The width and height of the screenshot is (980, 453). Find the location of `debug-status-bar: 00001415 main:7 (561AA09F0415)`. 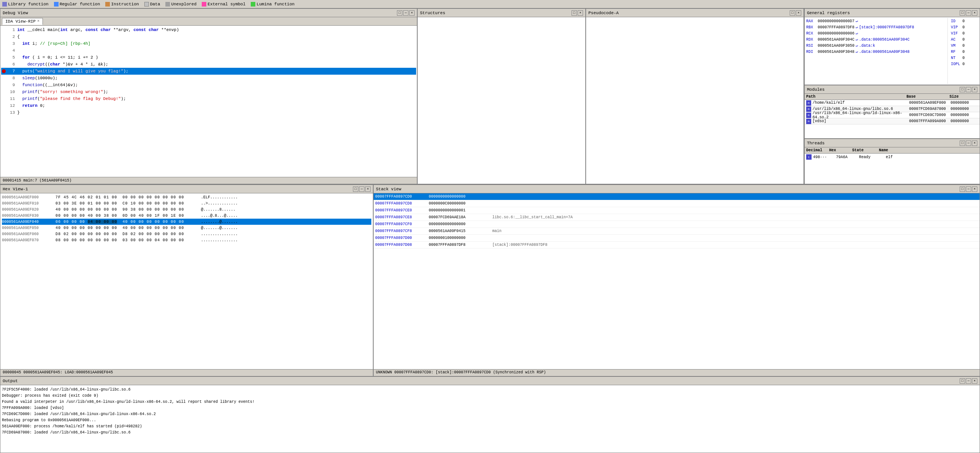

debug-status-bar: 00001415 main:7 (561AA09F0415) is located at coordinates (209, 180).